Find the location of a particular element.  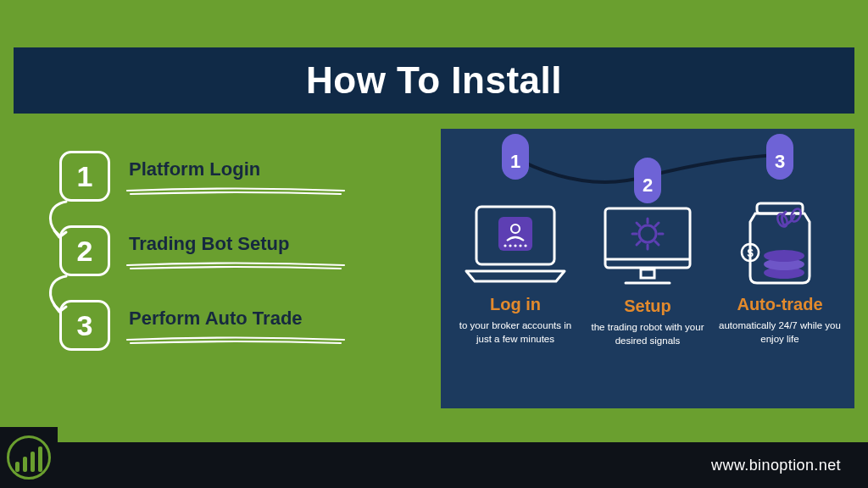

step-label: Platform Login is located at coordinates (195, 174).